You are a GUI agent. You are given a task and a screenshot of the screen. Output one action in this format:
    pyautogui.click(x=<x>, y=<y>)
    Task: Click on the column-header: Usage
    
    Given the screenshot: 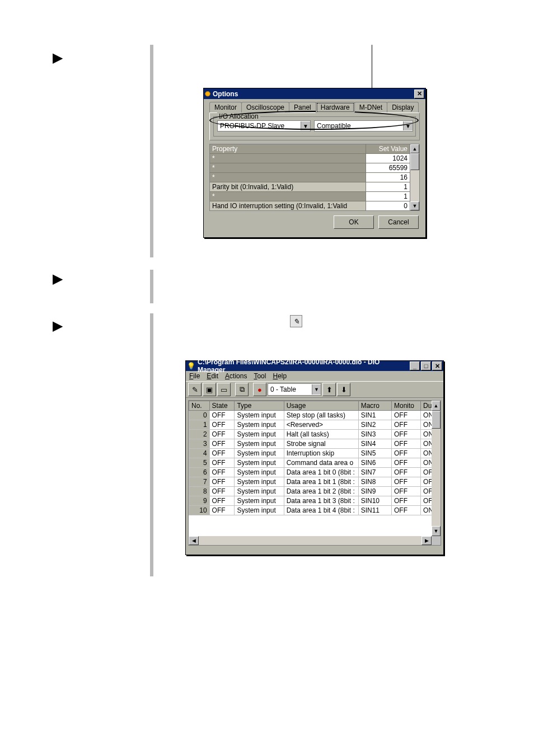 What is the action you would take?
    pyautogui.click(x=321, y=406)
    